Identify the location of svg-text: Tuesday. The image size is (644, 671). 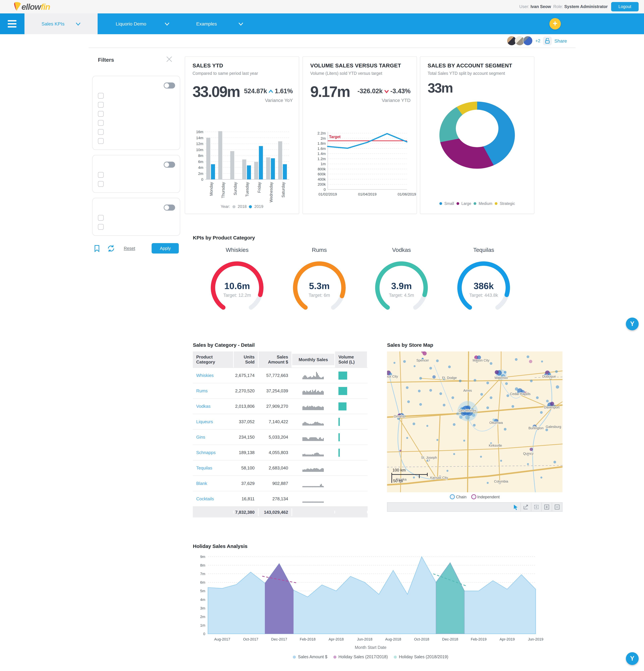
(247, 190).